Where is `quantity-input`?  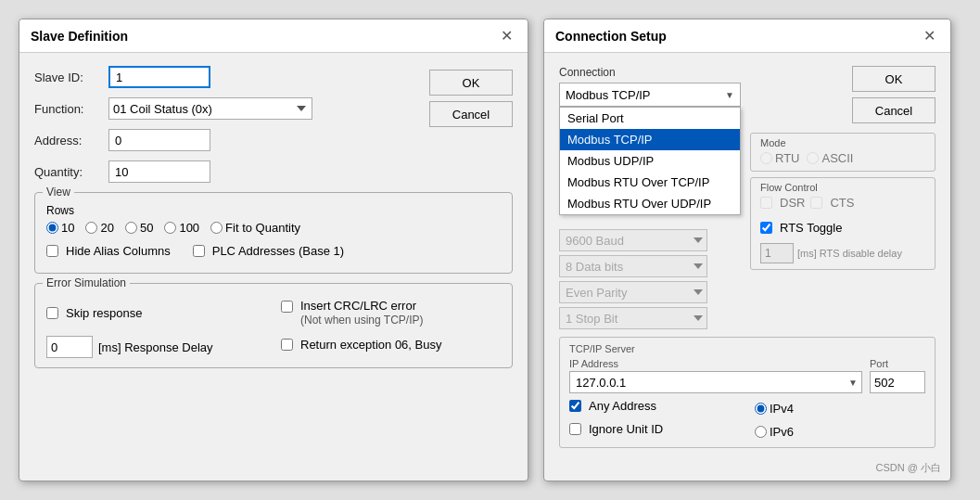 quantity-input is located at coordinates (159, 172).